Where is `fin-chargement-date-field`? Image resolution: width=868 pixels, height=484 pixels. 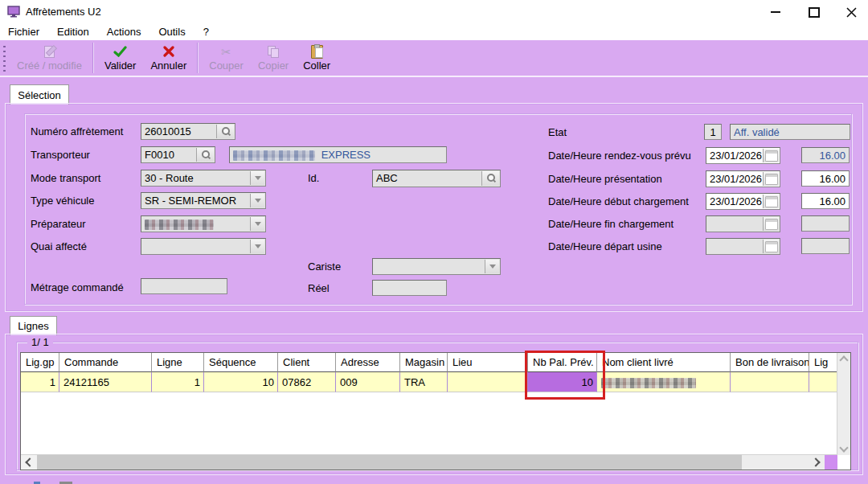
fin-chargement-date-field is located at coordinates (743, 224).